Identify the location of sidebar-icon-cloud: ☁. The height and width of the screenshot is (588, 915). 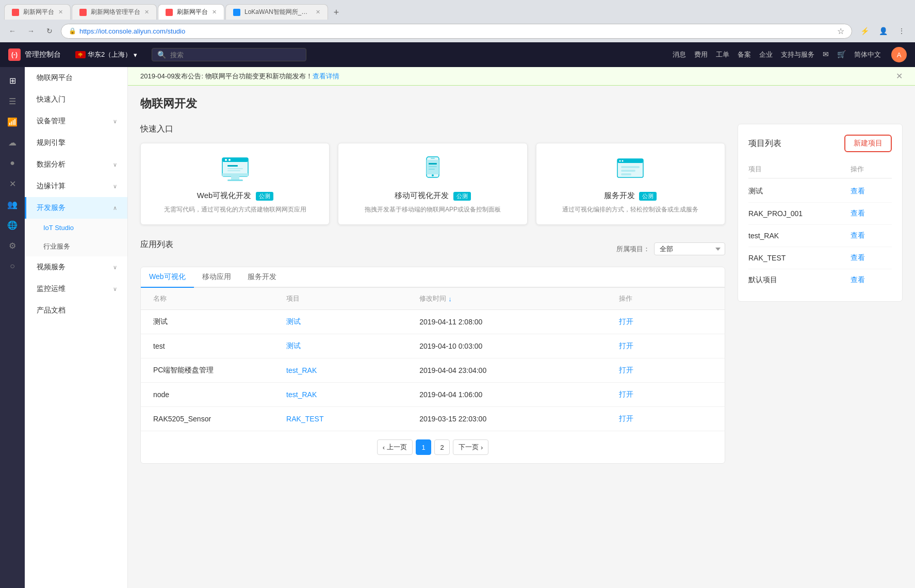
(12, 142).